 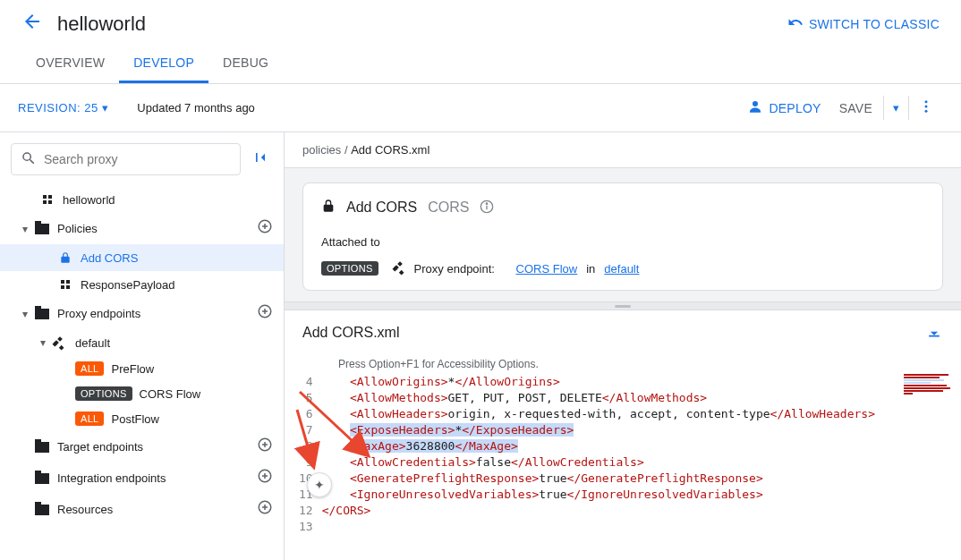 What do you see at coordinates (245, 64) in the screenshot?
I see `tab-debug: DEBUG` at bounding box center [245, 64].